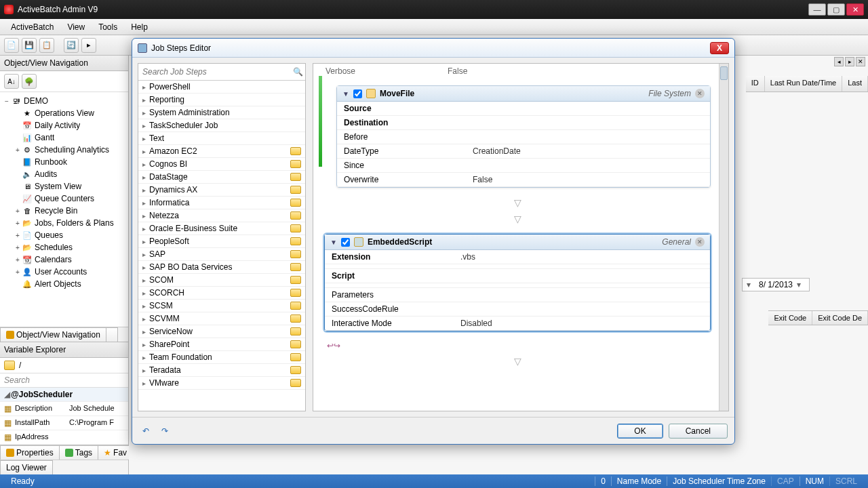  I want to click on tree-item: 📊 Gantt, so click(64, 138).